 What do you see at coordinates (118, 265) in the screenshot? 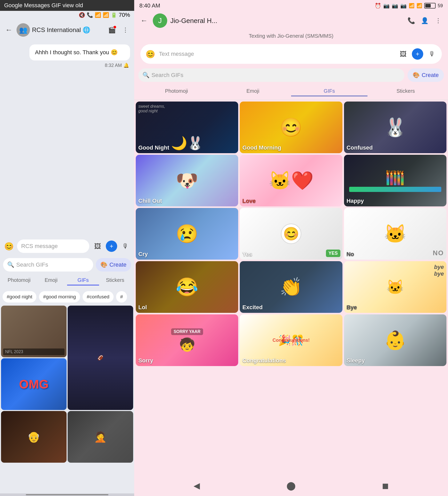
I see `create-label-left: Create` at bounding box center [118, 265].